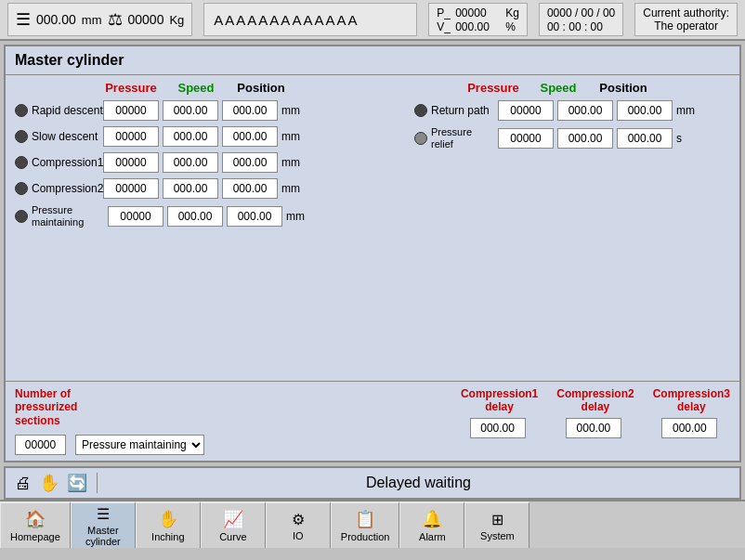 The height and width of the screenshot is (560, 745). What do you see at coordinates (136, 216) in the screenshot?
I see `pressure-maintaining-pressure` at bounding box center [136, 216].